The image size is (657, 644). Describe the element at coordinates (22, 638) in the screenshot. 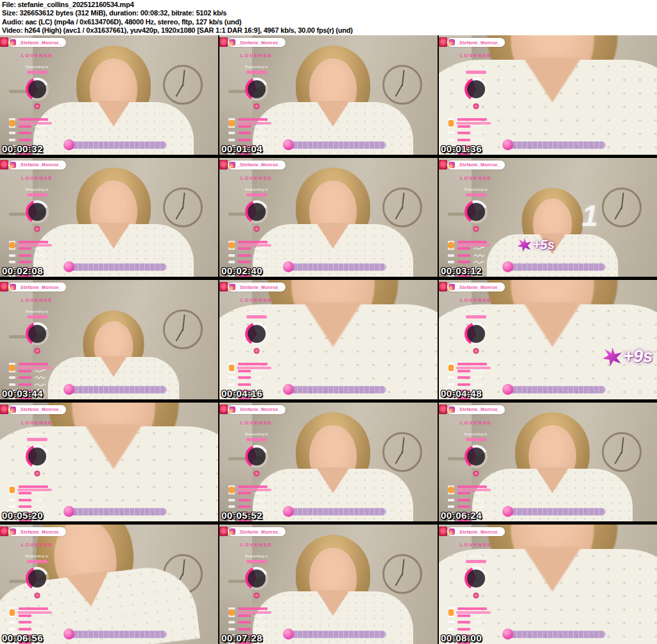

I see `timestamp: 00:06:56` at that location.